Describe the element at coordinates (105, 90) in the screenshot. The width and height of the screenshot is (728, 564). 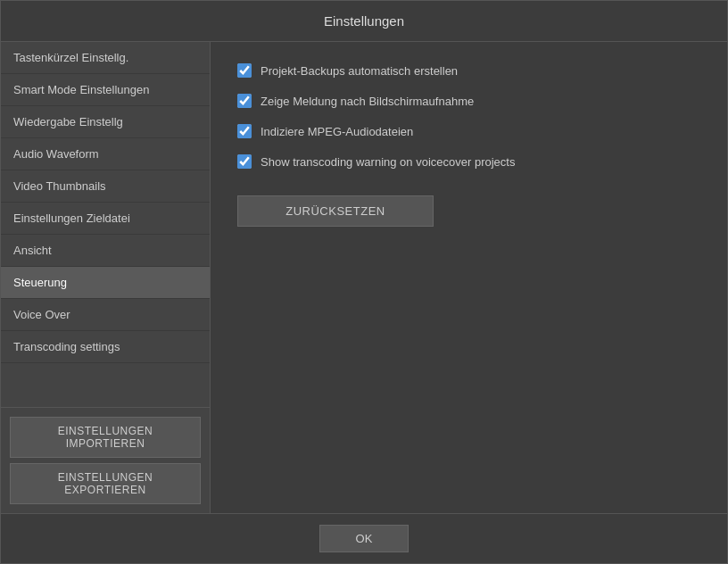
I see `sidebar-item-smart-mode: Smart Mode Einstellungen` at that location.